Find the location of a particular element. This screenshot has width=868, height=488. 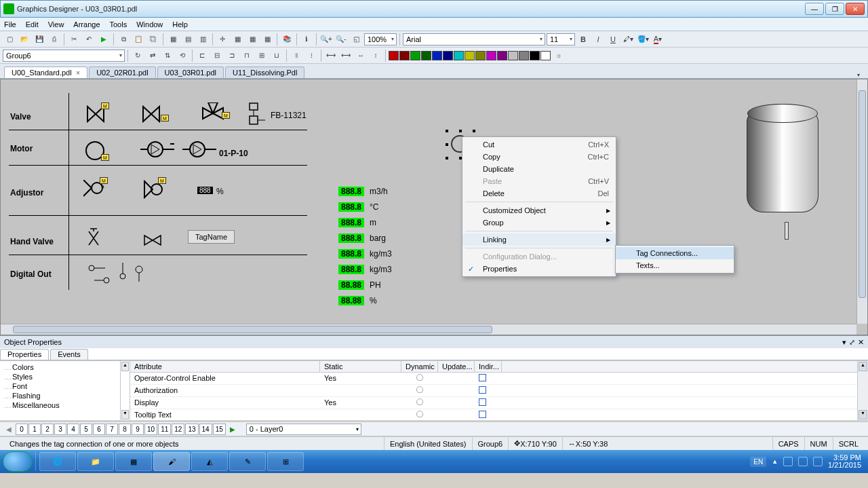

tool-mirror-icon: ⟲ is located at coordinates (182, 56).